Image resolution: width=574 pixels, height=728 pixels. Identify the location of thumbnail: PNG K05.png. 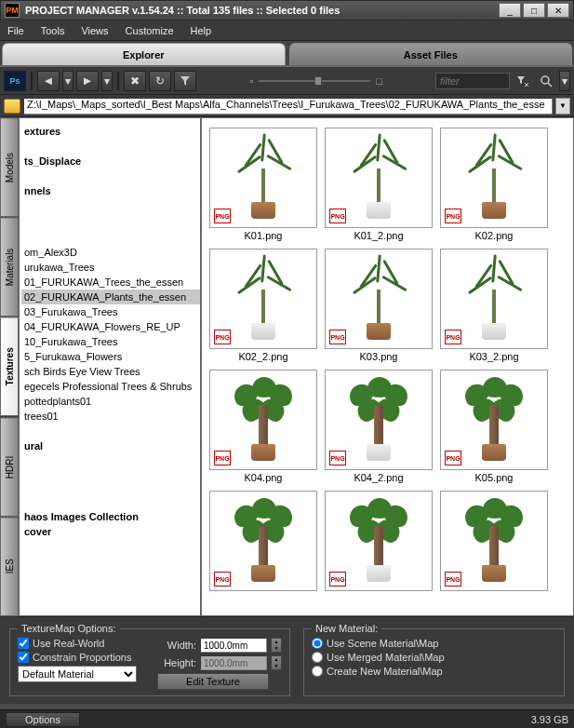
(494, 426).